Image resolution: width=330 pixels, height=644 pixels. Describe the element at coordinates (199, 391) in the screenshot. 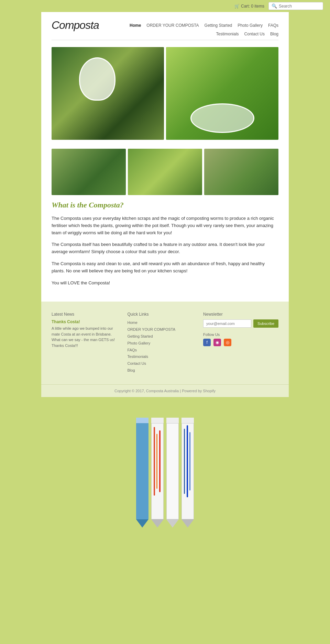

I see `powered-by-text: Powered by Shopify` at that location.